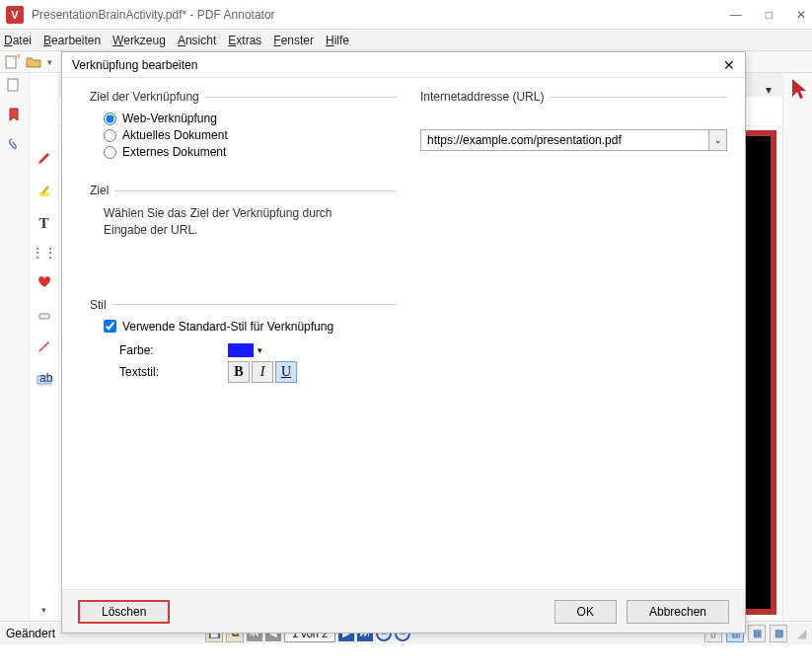 Image resolution: width=812 pixels, height=672 pixels. I want to click on radio-current-doc: Aktuelles Dokument, so click(251, 135).